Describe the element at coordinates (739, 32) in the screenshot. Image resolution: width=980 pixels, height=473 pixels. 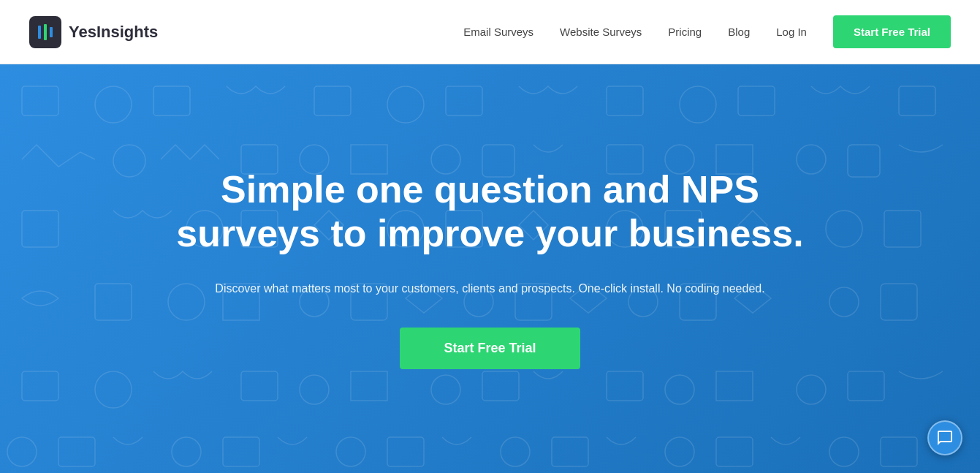
I see `nav-blog: Blog` at that location.